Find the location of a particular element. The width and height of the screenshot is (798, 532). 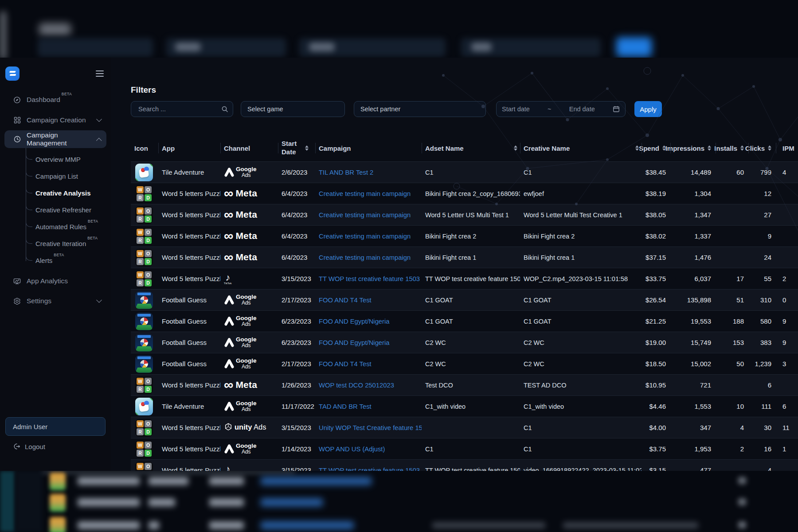

adset-name-value: C1 GOAT is located at coordinates (471, 321).